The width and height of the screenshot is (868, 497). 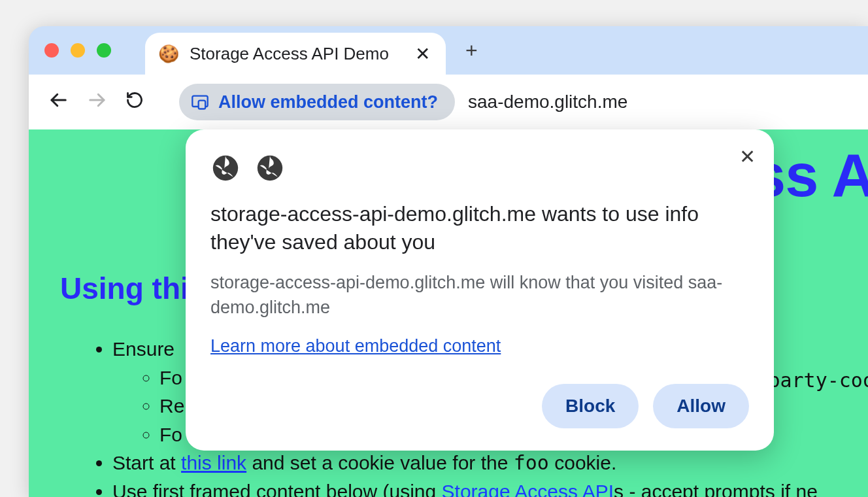 What do you see at coordinates (531, 463) in the screenshot?
I see `code-text: foo` at bounding box center [531, 463].